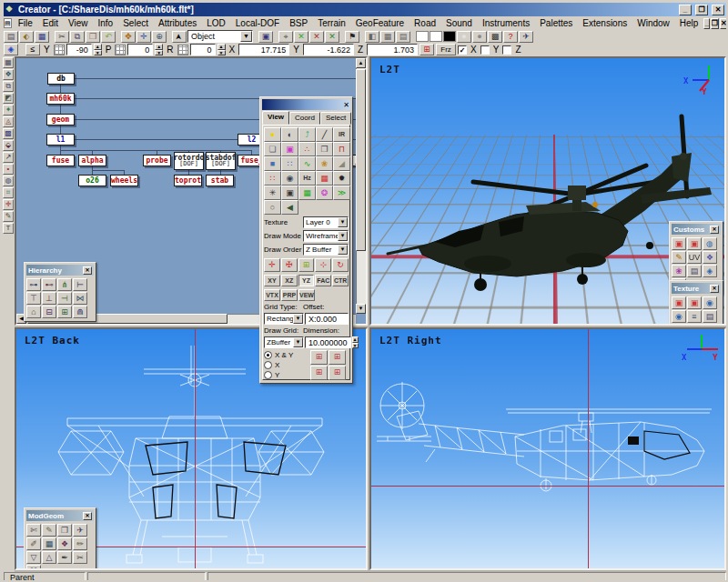 The width and height of the screenshot is (728, 582). Describe the element at coordinates (329, 49) in the screenshot. I see `y-field: -1.622` at that location.